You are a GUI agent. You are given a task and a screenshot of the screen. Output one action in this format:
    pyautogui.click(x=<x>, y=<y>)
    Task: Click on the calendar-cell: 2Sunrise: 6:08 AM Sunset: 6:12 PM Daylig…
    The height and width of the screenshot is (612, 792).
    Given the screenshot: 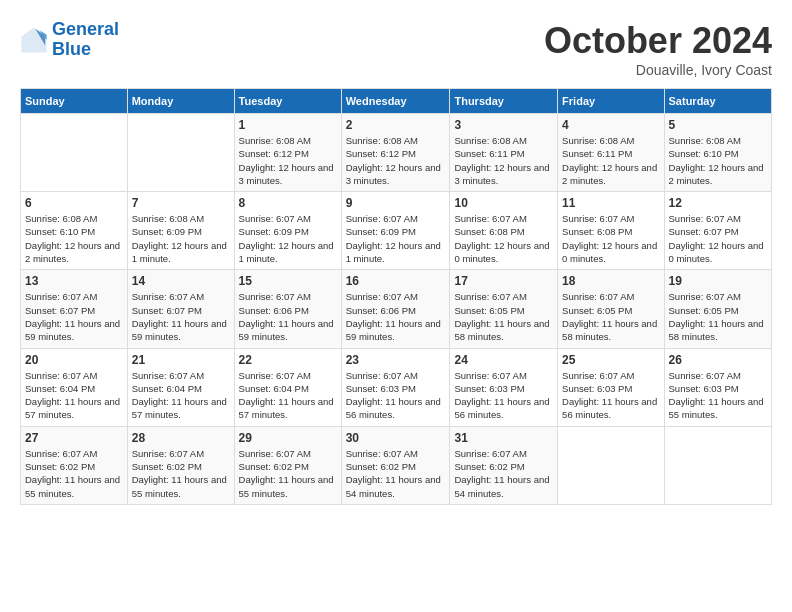 What is the action you would take?
    pyautogui.click(x=396, y=153)
    